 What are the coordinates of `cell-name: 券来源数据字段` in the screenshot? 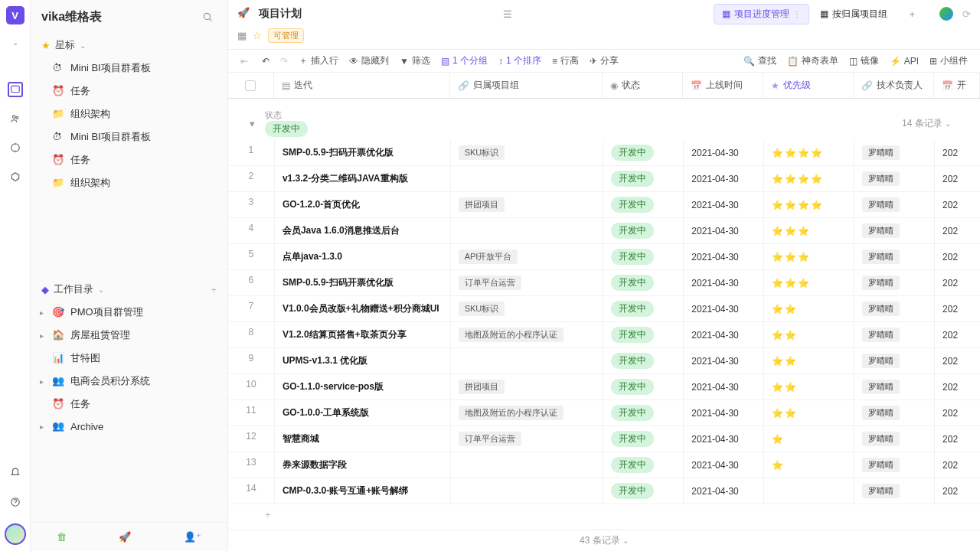 It's located at (362, 465).